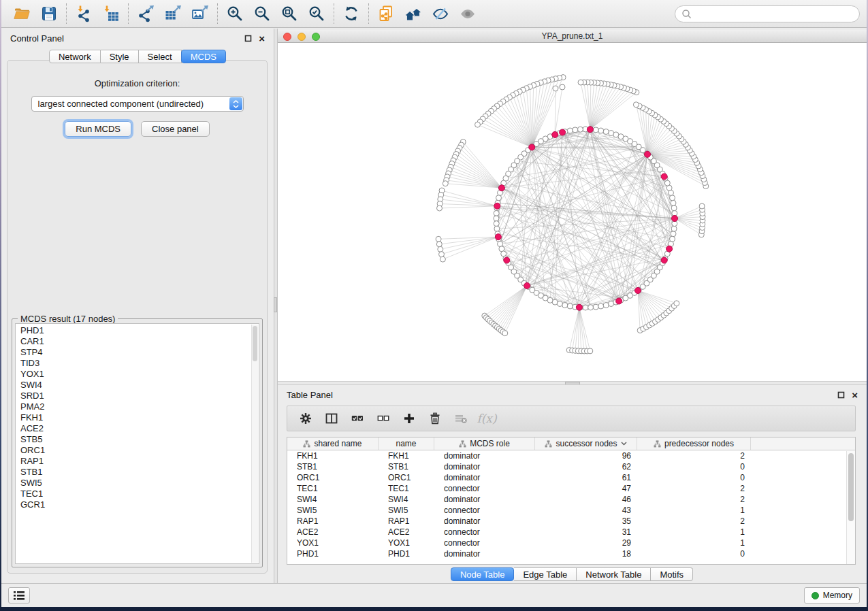  Describe the element at coordinates (133, 418) in the screenshot. I see `mcds-result-item: FKH1` at that location.